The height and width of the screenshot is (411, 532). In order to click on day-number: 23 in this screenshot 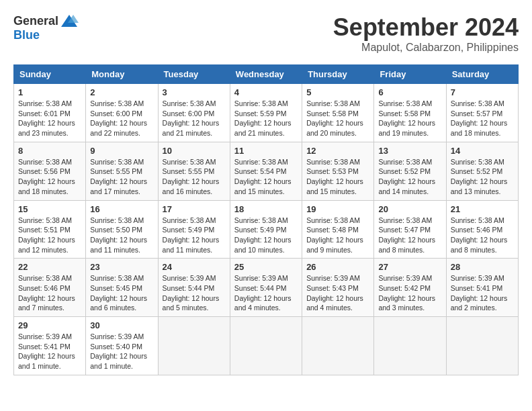, I will do `click(122, 267)`.